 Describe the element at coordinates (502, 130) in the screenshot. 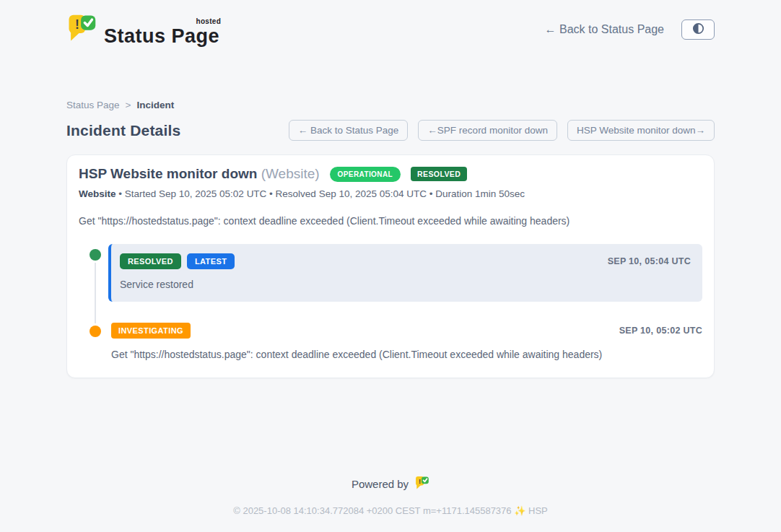

I see `incident-nav-buttons: ← Back to Status Page ←SPF record monito…` at that location.